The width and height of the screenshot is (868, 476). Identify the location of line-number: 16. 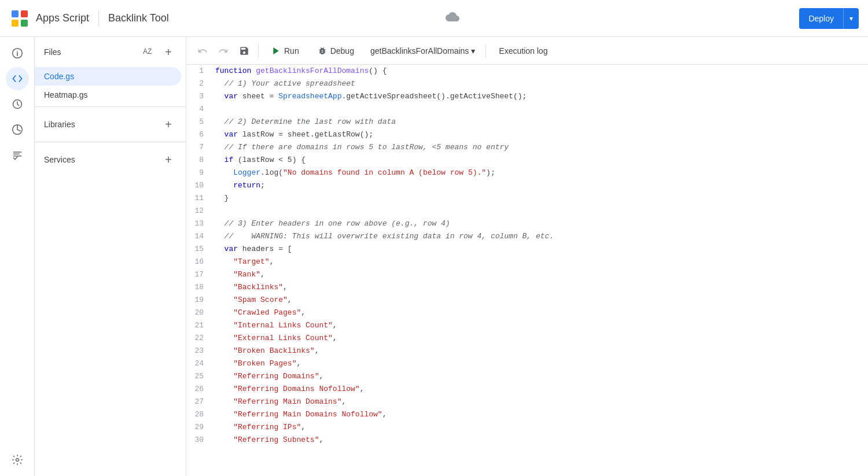
(201, 262).